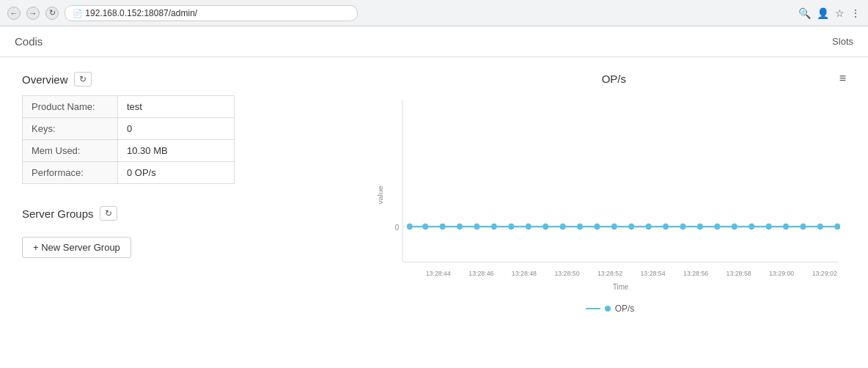  What do you see at coordinates (70, 173) in the screenshot?
I see `row-label: Performace:` at bounding box center [70, 173].